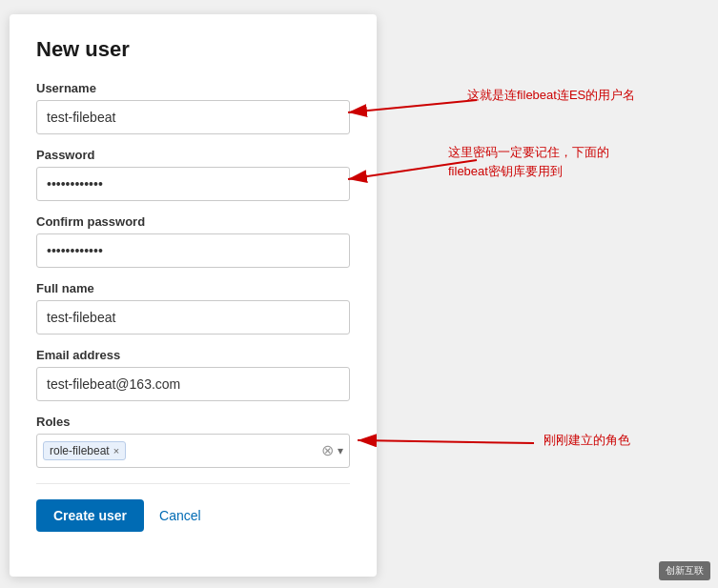 The width and height of the screenshot is (718, 588). I want to click on confirm-password-group: Confirm password, so click(193, 241).